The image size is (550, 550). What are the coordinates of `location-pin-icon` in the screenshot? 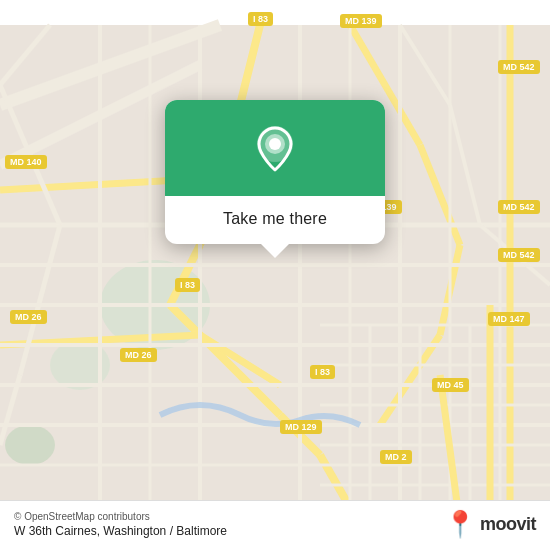 It's located at (275, 150).